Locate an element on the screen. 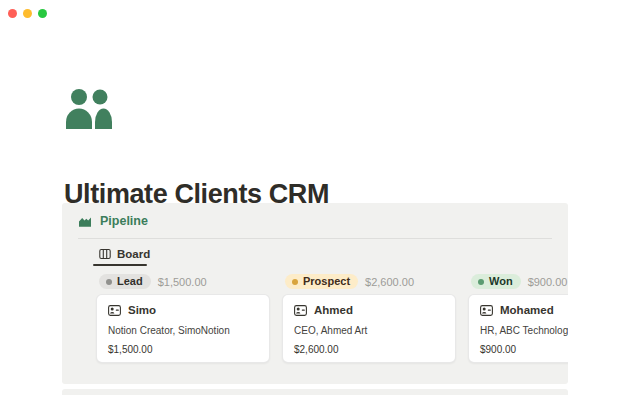 This screenshot has height=400, width=640. status-pill-prospect: Prospect is located at coordinates (322, 282).